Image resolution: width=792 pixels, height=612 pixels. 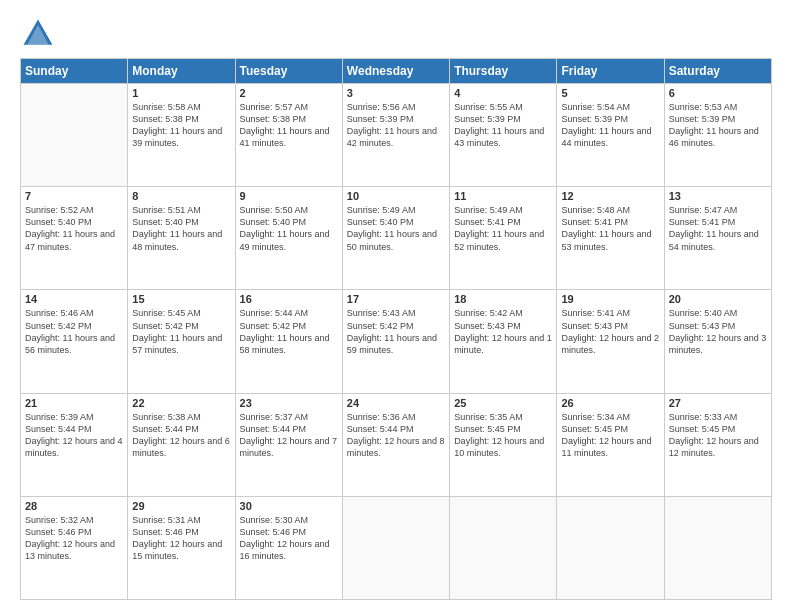 What do you see at coordinates (289, 403) in the screenshot?
I see `day-number: 23` at bounding box center [289, 403].